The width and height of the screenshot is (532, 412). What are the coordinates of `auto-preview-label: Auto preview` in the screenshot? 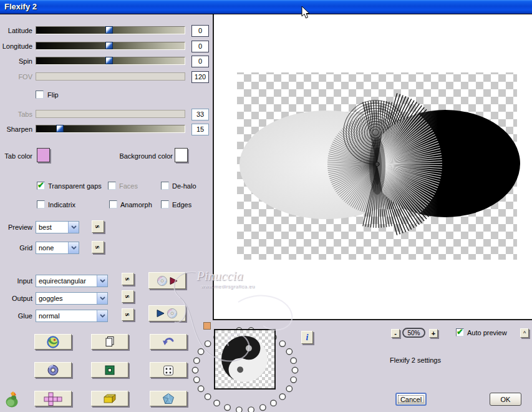 It's located at (487, 333).